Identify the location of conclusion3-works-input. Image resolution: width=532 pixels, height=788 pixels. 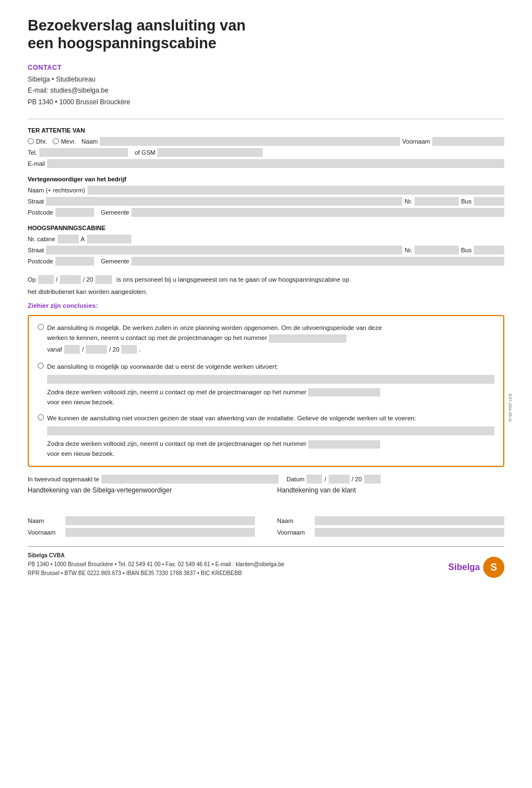
(270, 431).